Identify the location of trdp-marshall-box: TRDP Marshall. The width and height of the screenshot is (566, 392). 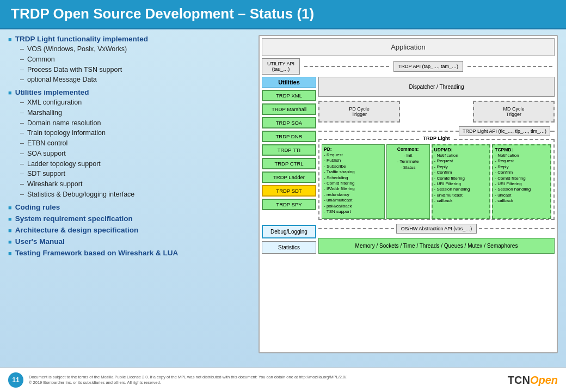
(289, 109).